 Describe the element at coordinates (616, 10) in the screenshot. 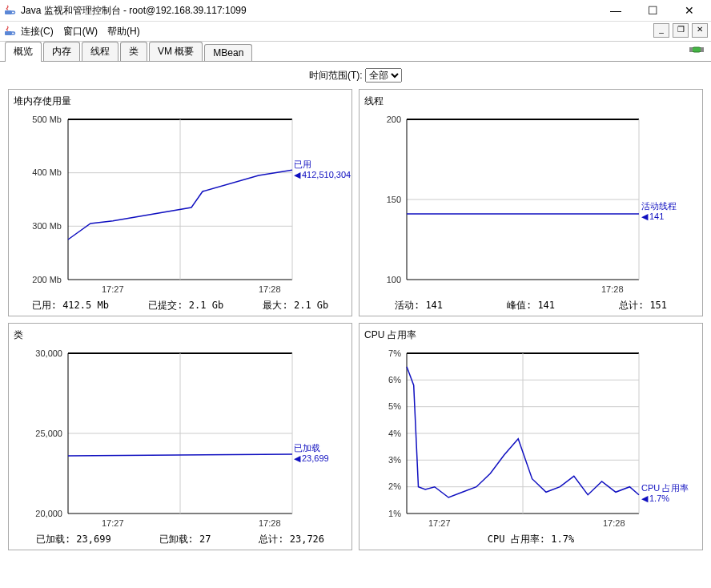

I see `minimize-button: —` at that location.